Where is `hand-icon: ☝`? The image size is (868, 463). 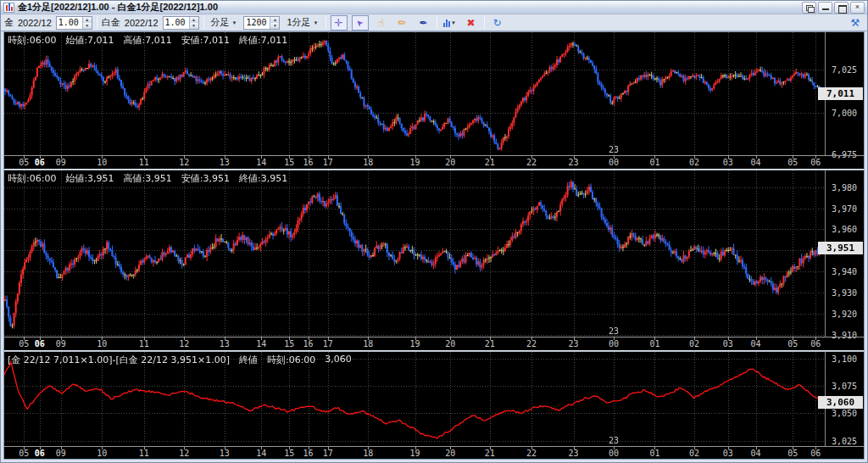
hand-icon: ☝ is located at coordinates (381, 23).